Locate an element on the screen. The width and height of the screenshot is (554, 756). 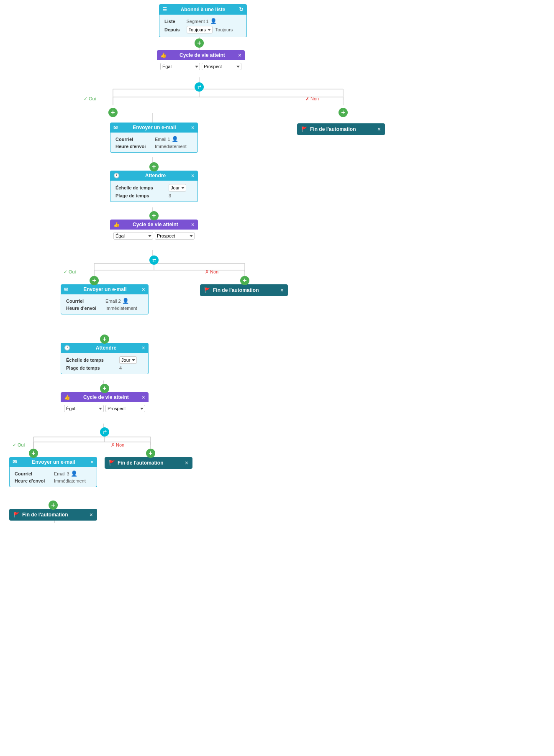
end2-title: Fin de l'automation is located at coordinates (236, 290).